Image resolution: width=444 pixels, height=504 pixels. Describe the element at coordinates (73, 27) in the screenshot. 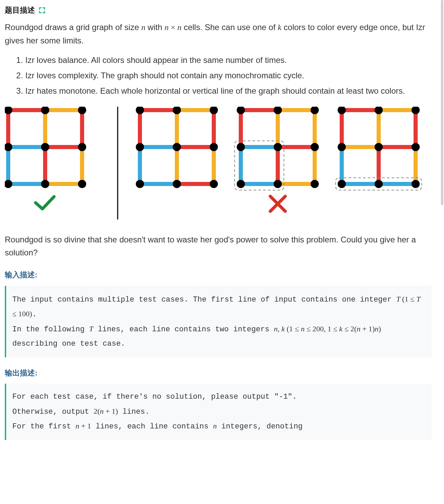

I see `text: Roundgod draws a grid graph of size` at that location.